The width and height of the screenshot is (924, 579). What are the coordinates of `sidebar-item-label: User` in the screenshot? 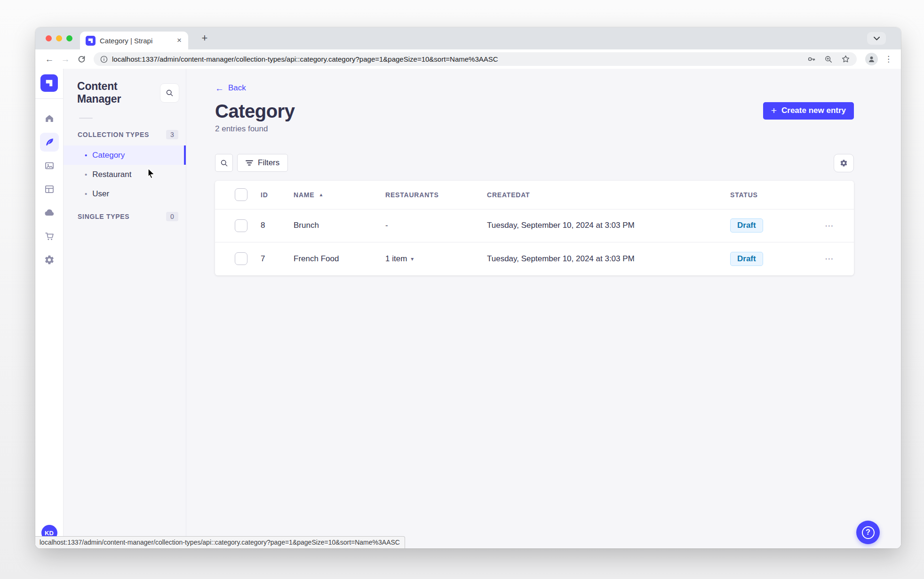 It's located at (101, 194).